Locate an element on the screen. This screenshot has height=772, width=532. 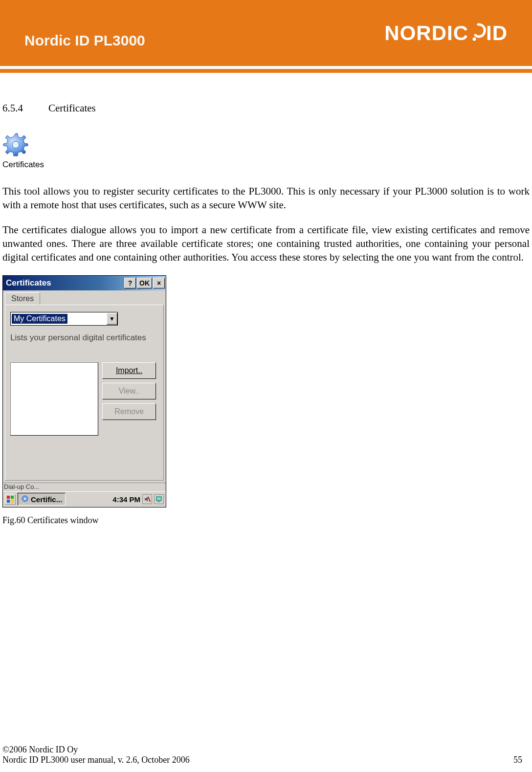
footer-copyright: ©2006 Nordic ID Oy is located at coordinates (96, 750).